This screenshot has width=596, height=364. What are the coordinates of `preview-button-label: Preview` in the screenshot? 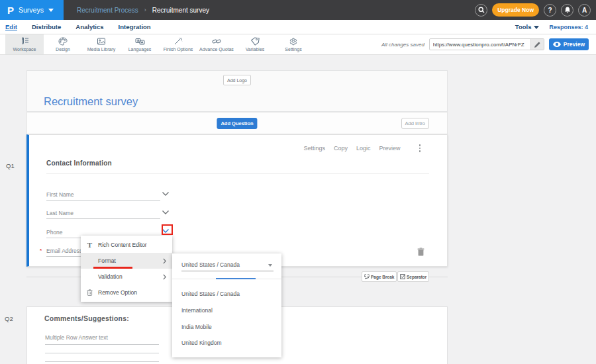 It's located at (574, 44).